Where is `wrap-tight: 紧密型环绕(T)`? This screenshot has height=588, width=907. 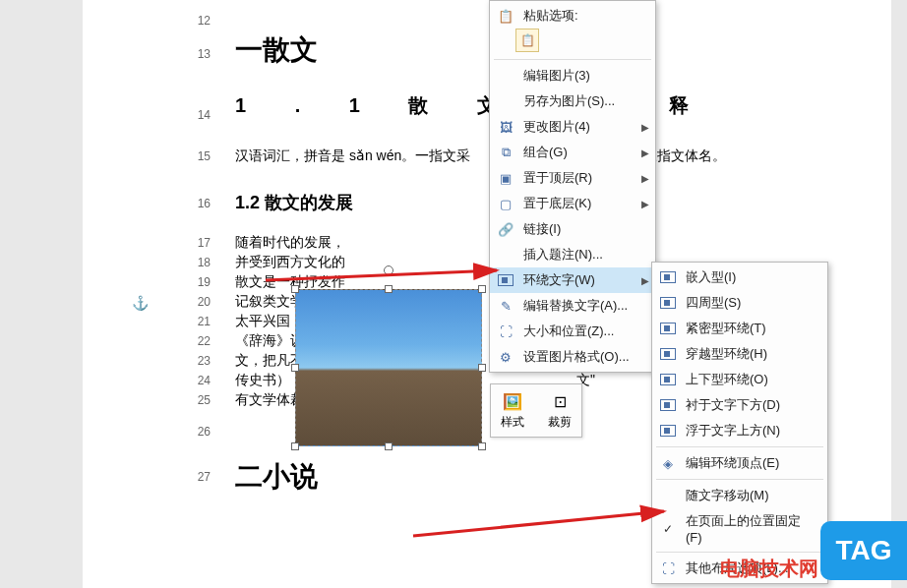
wrap-tight: 紧密型环绕(T) is located at coordinates (740, 328).